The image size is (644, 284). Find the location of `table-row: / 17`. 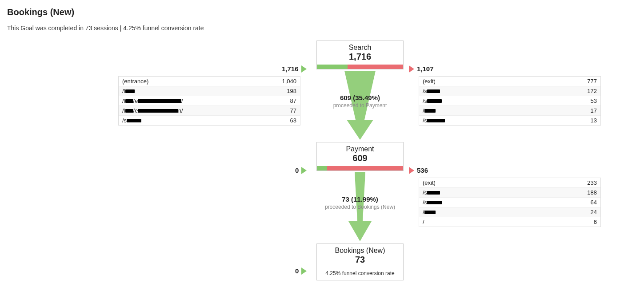

table-row: / 17 is located at coordinates (510, 111).